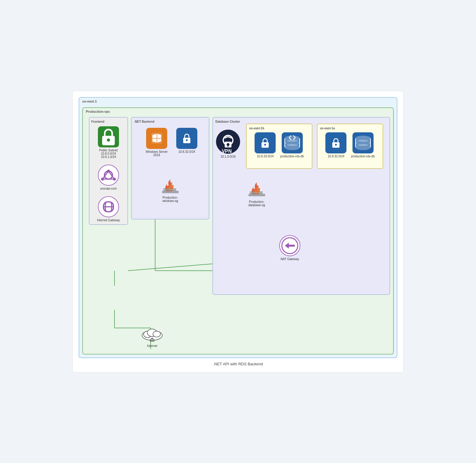 The image size is (476, 463). I want to click on windows-server-label: Windows Server 2019, so click(157, 153).